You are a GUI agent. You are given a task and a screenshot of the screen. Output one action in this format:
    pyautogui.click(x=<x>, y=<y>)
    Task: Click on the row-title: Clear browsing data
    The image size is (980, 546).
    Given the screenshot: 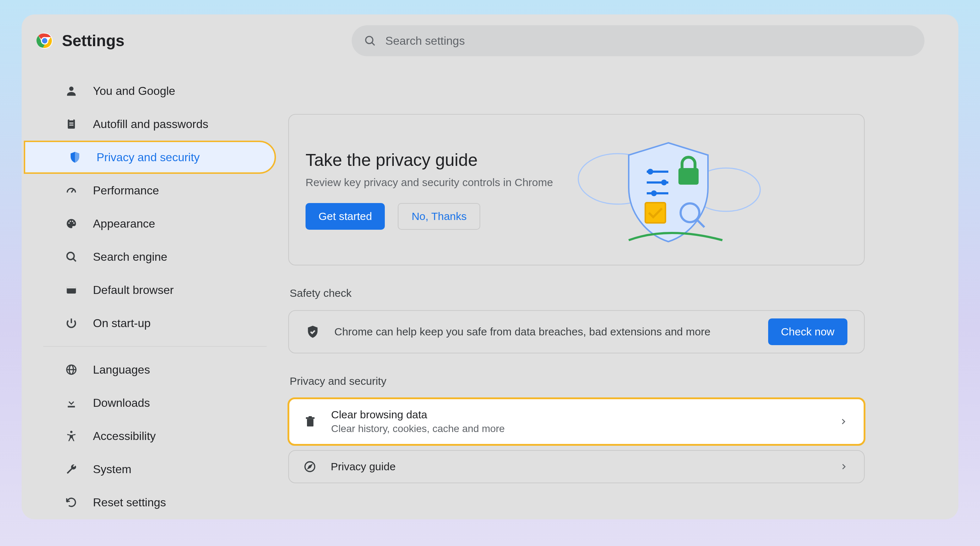 What is the action you would take?
    pyautogui.click(x=418, y=415)
    